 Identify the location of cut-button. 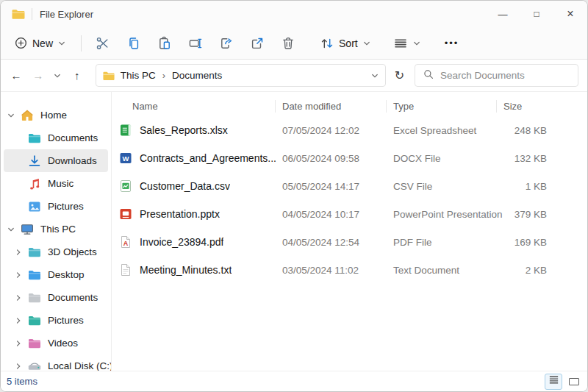
(103, 43).